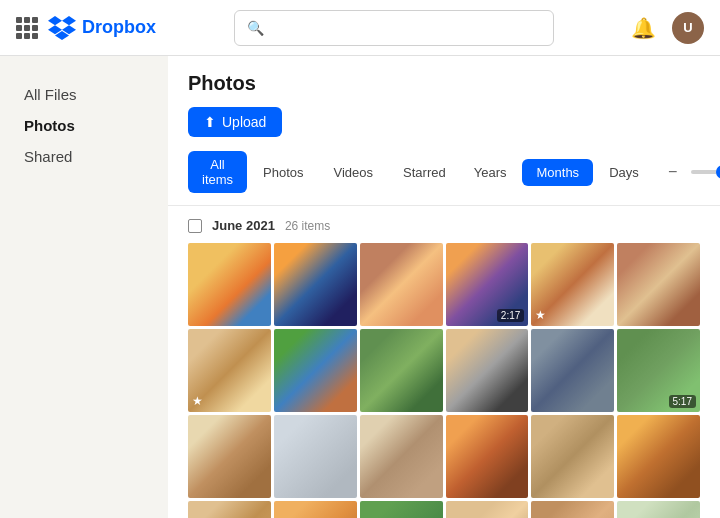 This screenshot has height=518, width=720. What do you see at coordinates (84, 94) in the screenshot?
I see `sidebar-item-all-files: All Files` at bounding box center [84, 94].